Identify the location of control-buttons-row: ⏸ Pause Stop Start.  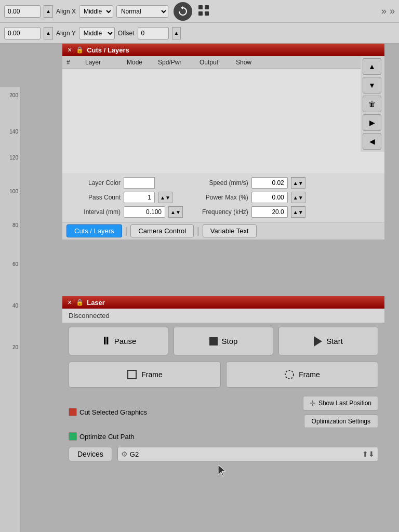
(223, 341).